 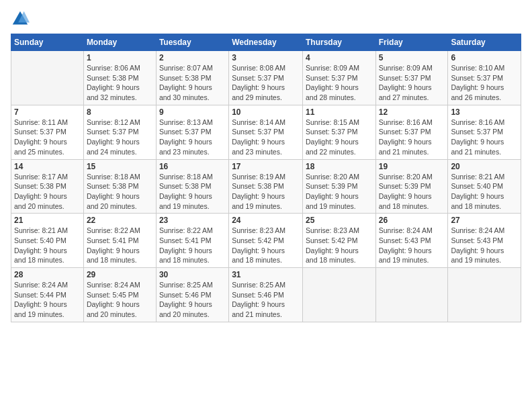 What do you see at coordinates (47, 275) in the screenshot?
I see `day-number: 28` at bounding box center [47, 275].